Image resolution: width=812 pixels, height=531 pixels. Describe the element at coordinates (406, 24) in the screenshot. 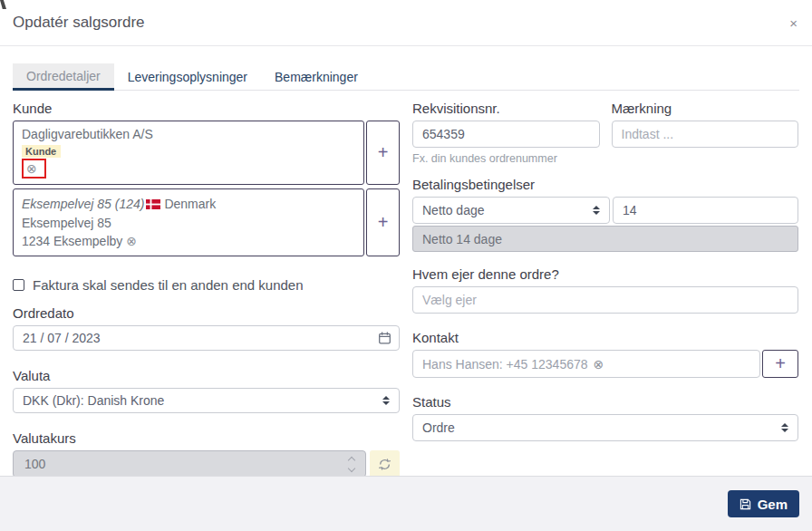

I see `modal-header: Opdatér salgsordre ×` at that location.